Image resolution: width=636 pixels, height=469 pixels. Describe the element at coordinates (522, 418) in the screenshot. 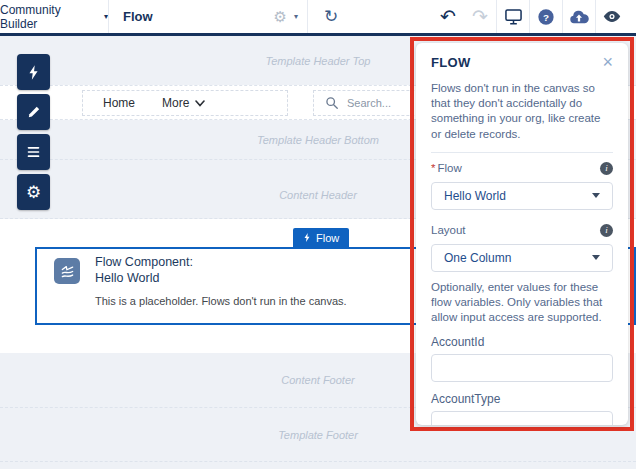

I see `accounttype-input` at that location.